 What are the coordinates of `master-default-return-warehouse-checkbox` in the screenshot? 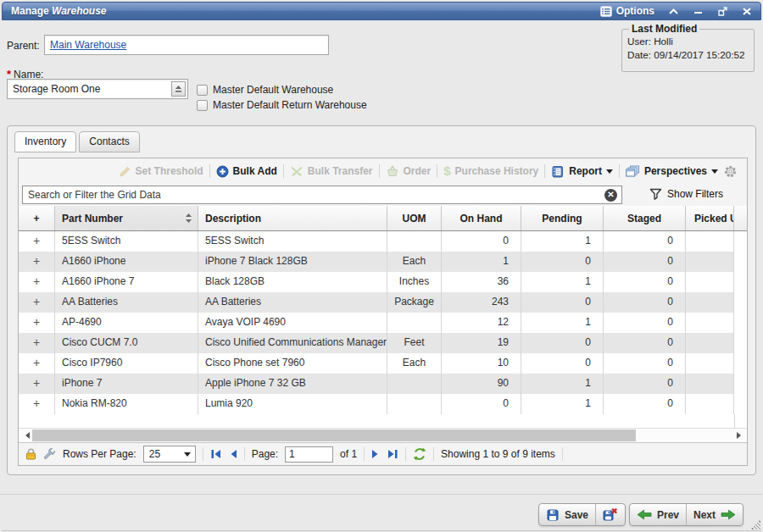 It's located at (202, 105).